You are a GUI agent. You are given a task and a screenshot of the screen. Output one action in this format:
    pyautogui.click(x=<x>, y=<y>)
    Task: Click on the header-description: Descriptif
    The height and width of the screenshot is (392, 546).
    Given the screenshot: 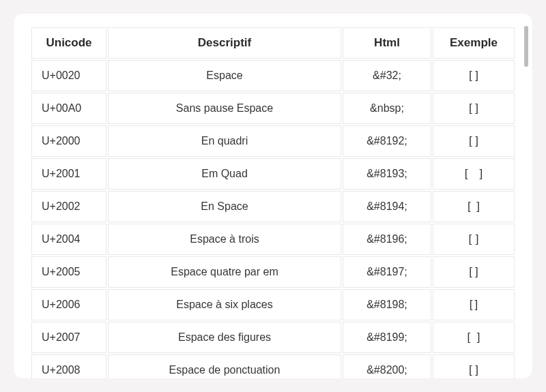 What is the action you would take?
    pyautogui.click(x=225, y=43)
    